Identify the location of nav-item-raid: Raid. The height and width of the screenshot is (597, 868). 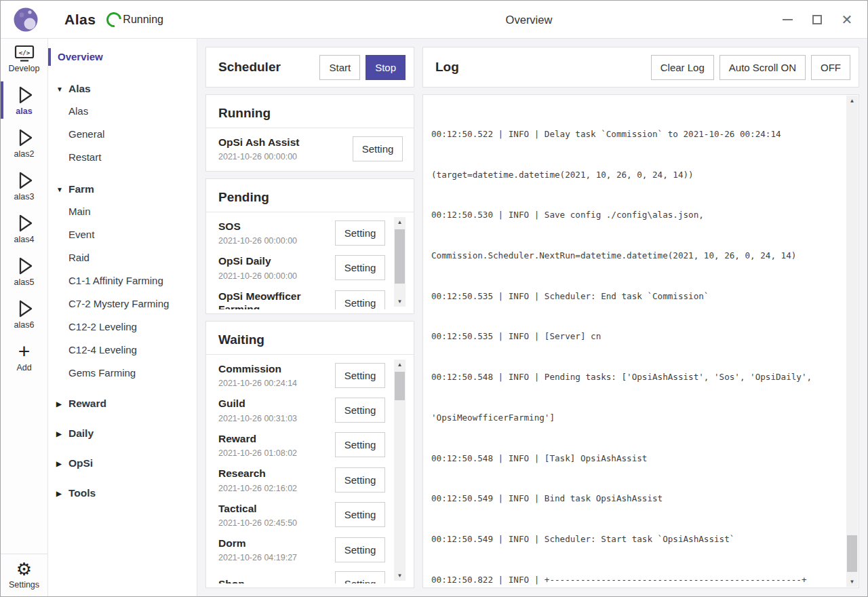
(122, 259).